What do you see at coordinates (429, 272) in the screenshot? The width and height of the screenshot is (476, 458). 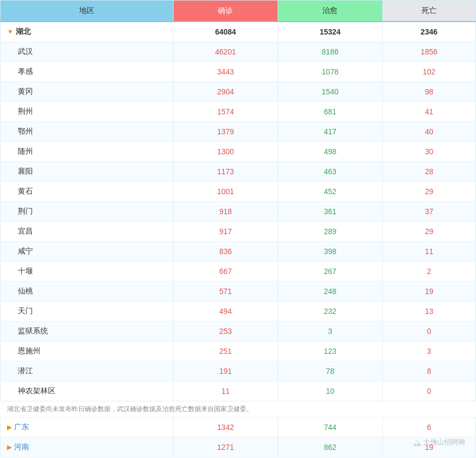 I see `sub-region-deaths: 2` at bounding box center [429, 272].